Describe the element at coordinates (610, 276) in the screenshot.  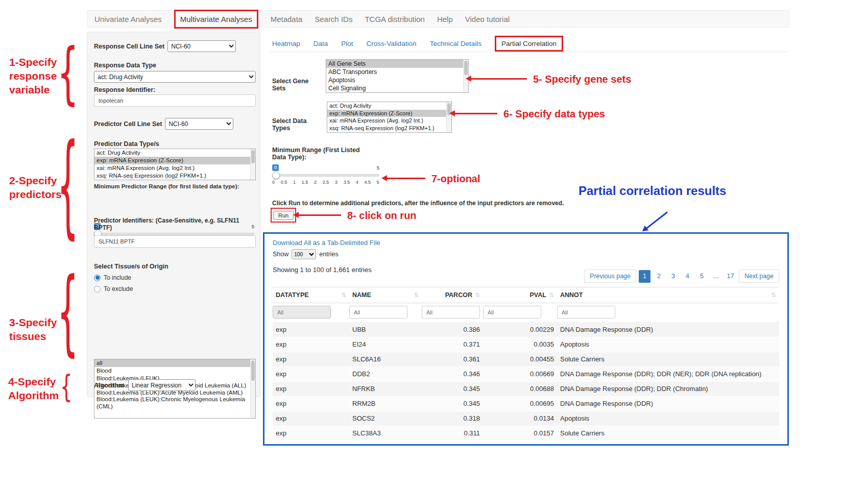
I see `previous-page-button: Previous page` at that location.